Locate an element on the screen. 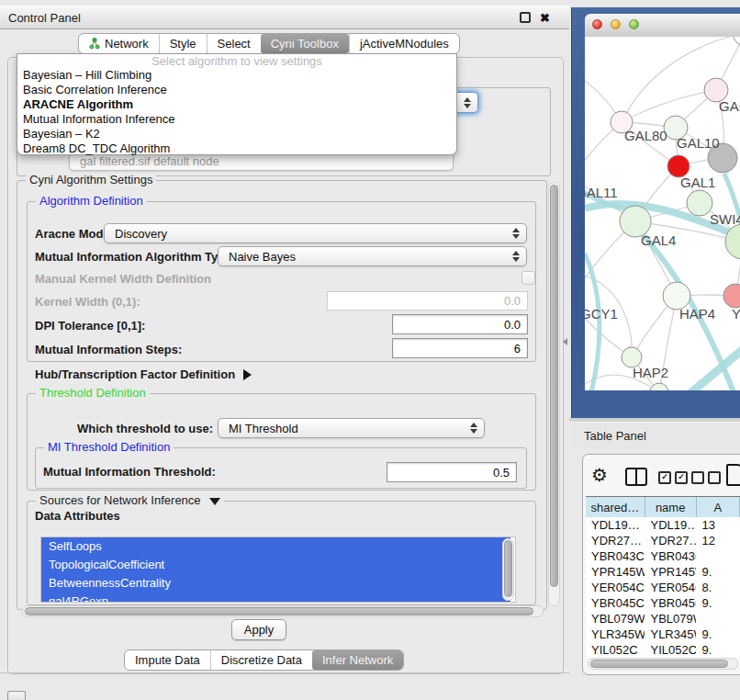  close-icon: ✖ is located at coordinates (545, 18).